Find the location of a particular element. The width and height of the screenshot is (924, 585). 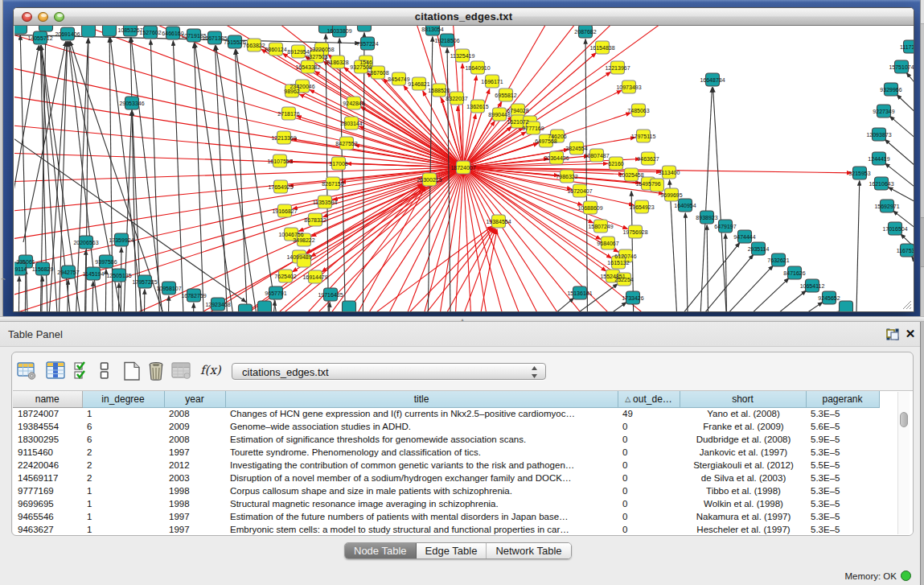

svg-text: 1640954 is located at coordinates (685, 206).